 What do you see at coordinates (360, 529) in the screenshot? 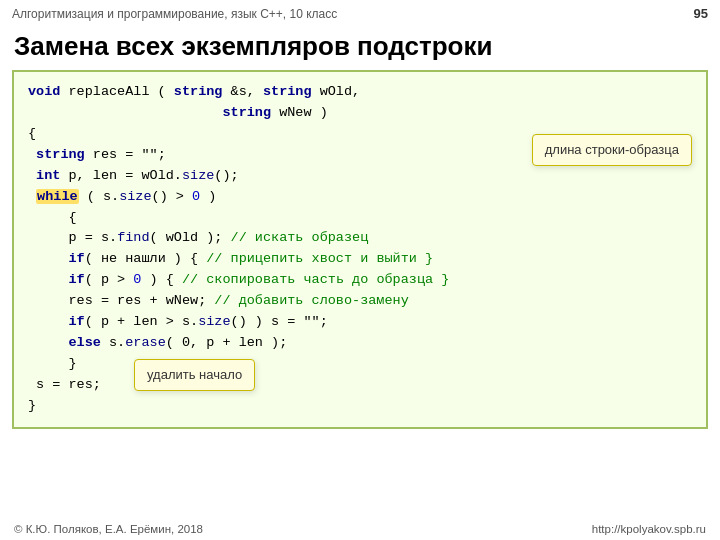
I see `footer: © К.Ю. Поляков, Е.А. Ерёмин, 2018 http:/…` at bounding box center [360, 529].